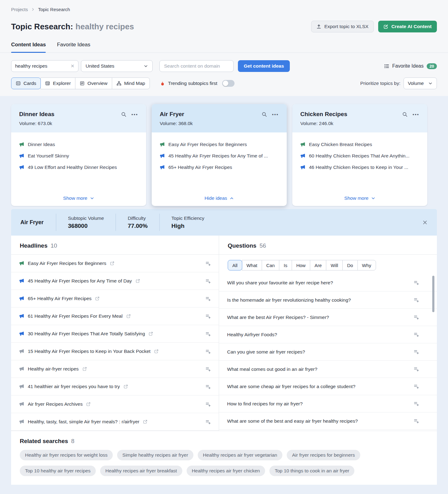  I want to click on question-row: What meal comes out good in an air fryer…, so click(328, 369).